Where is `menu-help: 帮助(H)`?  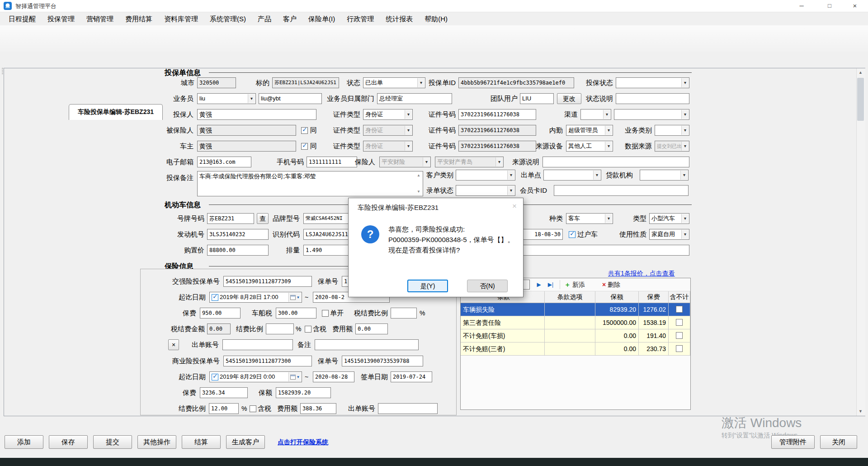
menu-help: 帮助(H) is located at coordinates (436, 19).